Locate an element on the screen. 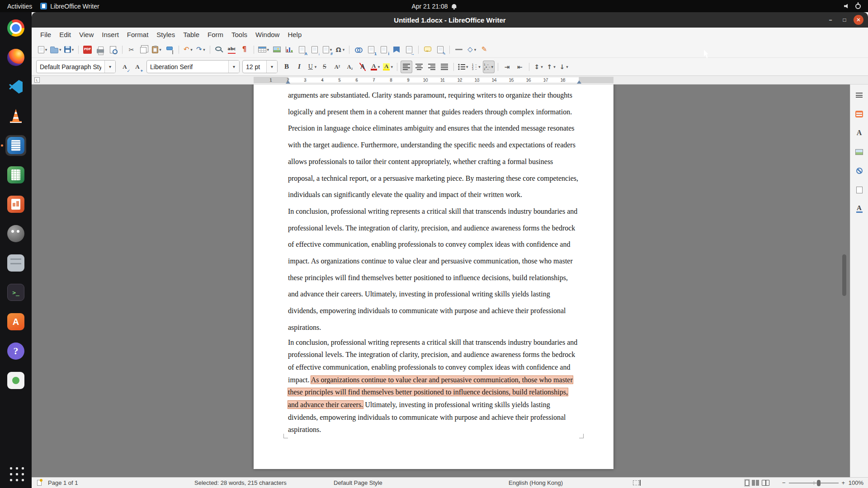  zoom-level-label: 100% is located at coordinates (856, 483).